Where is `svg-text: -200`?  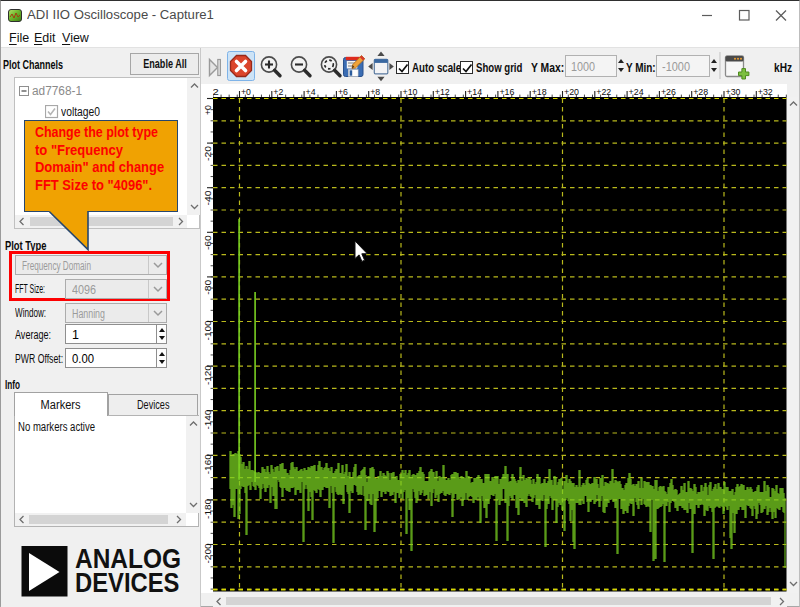
svg-text: -200 is located at coordinates (208, 554).